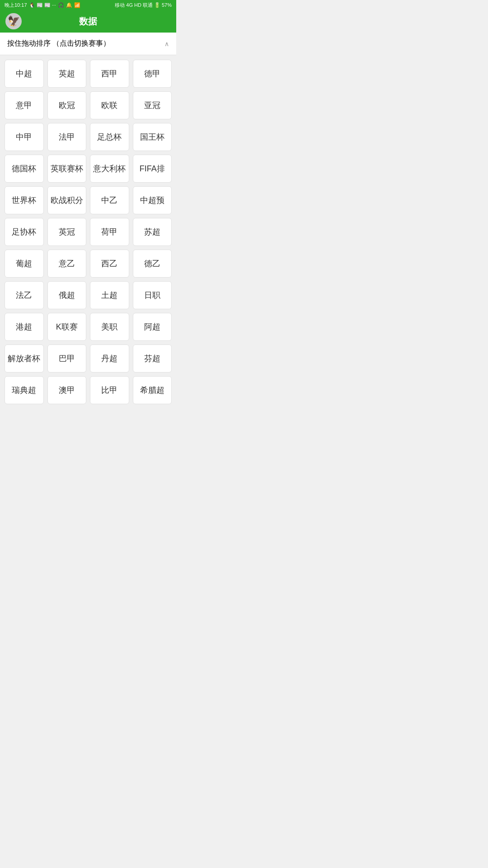  I want to click on league-item: 苏超, so click(153, 232).